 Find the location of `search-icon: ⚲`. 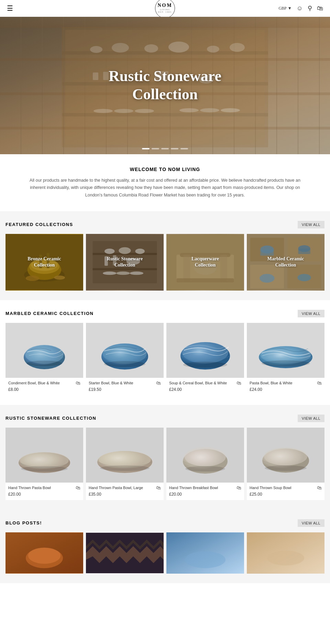

search-icon: ⚲ is located at coordinates (310, 8).